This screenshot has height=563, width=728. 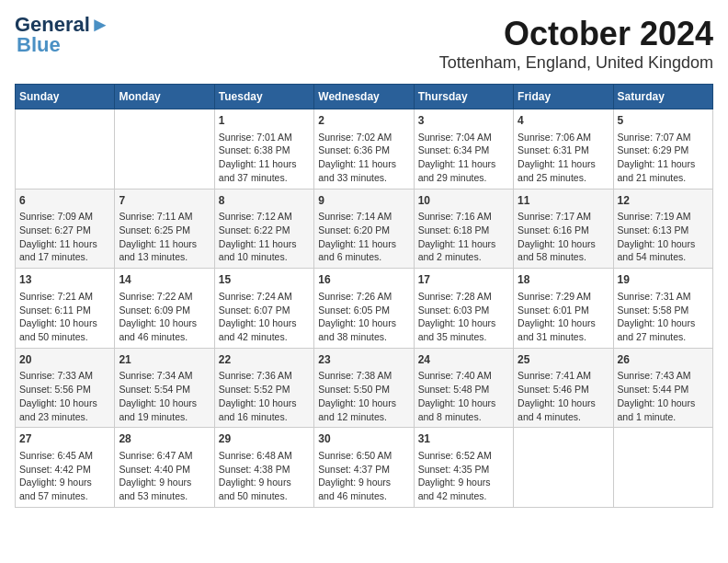 I want to click on day-content-line: and 12 minutes., so click(x=364, y=418).